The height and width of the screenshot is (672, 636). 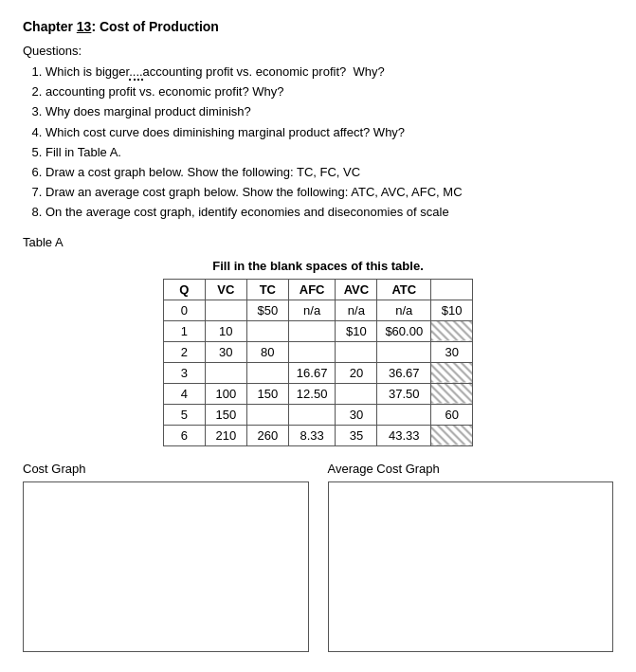 What do you see at coordinates (330, 192) in the screenshot?
I see `question-7: Draw an average cost graph below. Show t…` at bounding box center [330, 192].